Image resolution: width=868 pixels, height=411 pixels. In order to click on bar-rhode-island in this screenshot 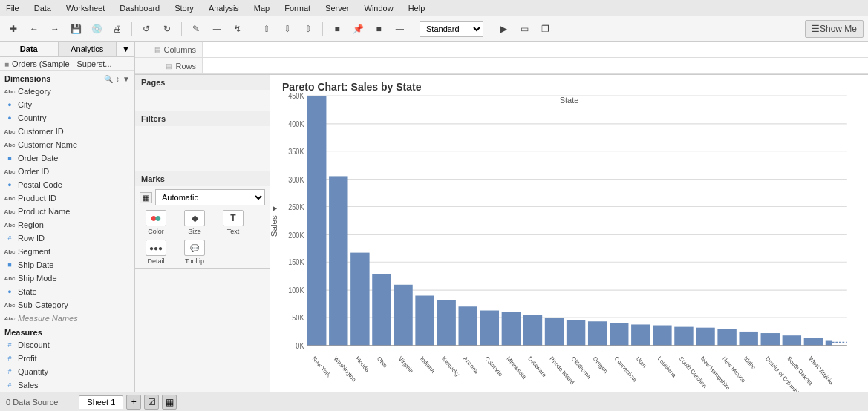, I will do `click(554, 332)`.